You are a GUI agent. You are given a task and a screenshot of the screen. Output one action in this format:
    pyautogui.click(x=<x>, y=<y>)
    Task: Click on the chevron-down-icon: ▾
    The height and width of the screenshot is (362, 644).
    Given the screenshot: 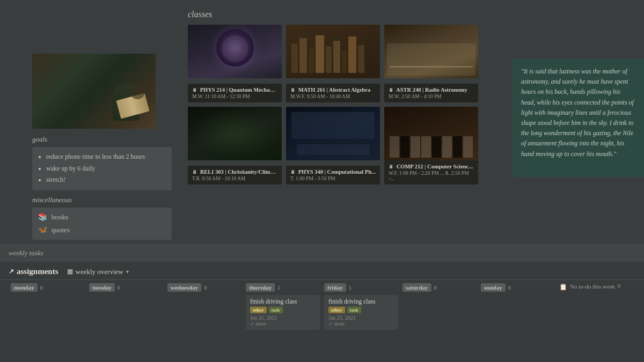 What is the action you would take?
    pyautogui.click(x=128, y=271)
    